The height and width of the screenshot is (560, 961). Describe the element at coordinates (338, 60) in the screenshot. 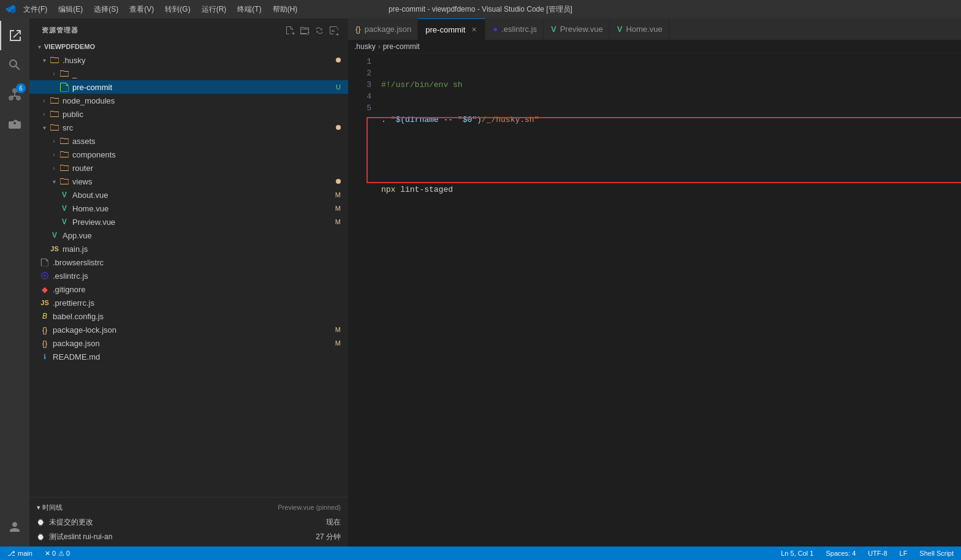

I see `husky-modified-dot` at that location.